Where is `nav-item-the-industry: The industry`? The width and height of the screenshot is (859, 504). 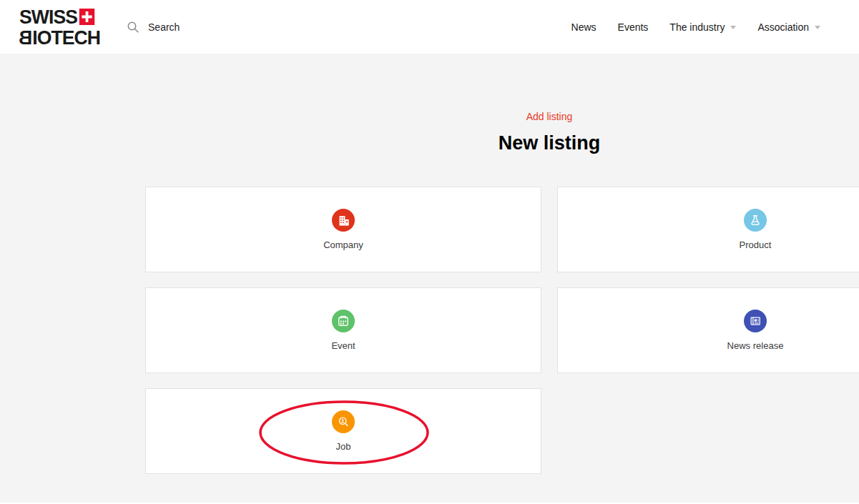 nav-item-the-industry: The industry is located at coordinates (702, 27).